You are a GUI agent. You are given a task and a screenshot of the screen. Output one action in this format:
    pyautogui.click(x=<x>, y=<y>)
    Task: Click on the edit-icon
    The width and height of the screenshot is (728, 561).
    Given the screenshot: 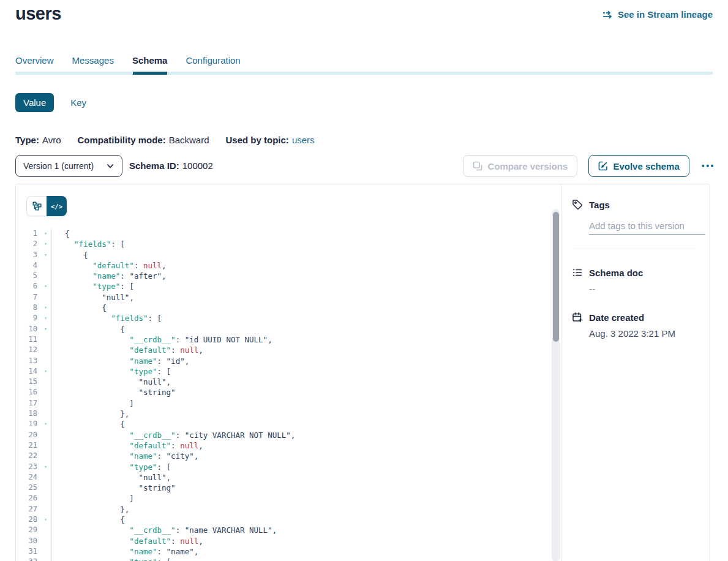 What is the action you would take?
    pyautogui.click(x=603, y=166)
    